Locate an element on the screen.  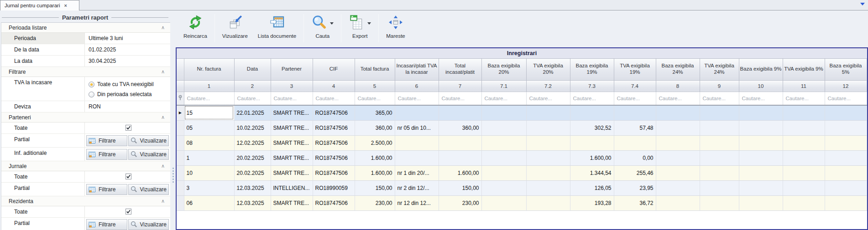
cell-data: 10.02.2025 is located at coordinates (252, 128).